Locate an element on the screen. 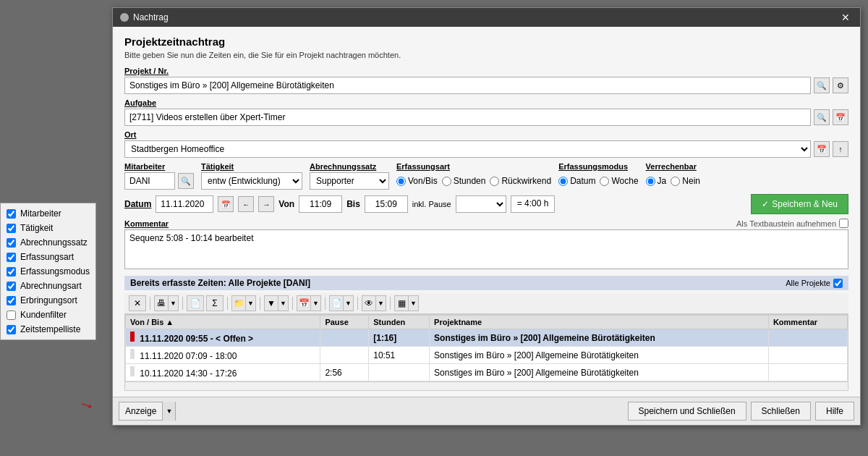  tb-filter-btn: ▼ is located at coordinates (271, 303).